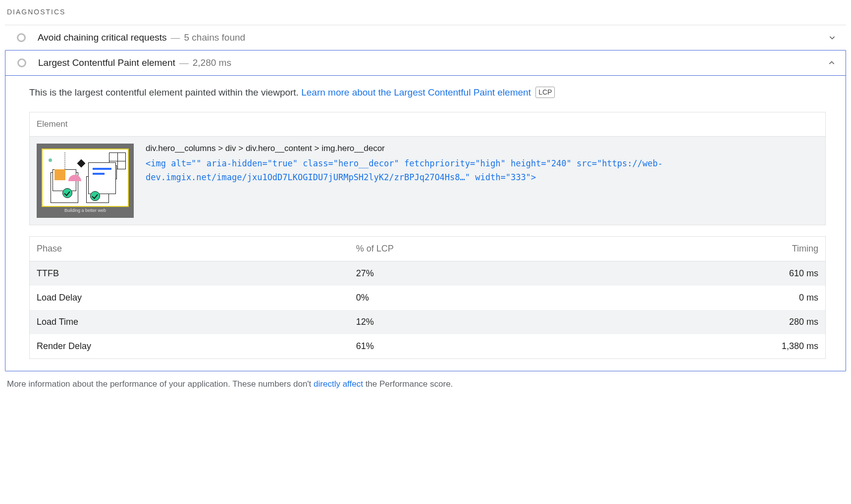 Image resolution: width=851 pixels, height=504 pixels. What do you see at coordinates (416, 92) in the screenshot?
I see `learn-more-link: Learn more about the Largest Contentful …` at bounding box center [416, 92].